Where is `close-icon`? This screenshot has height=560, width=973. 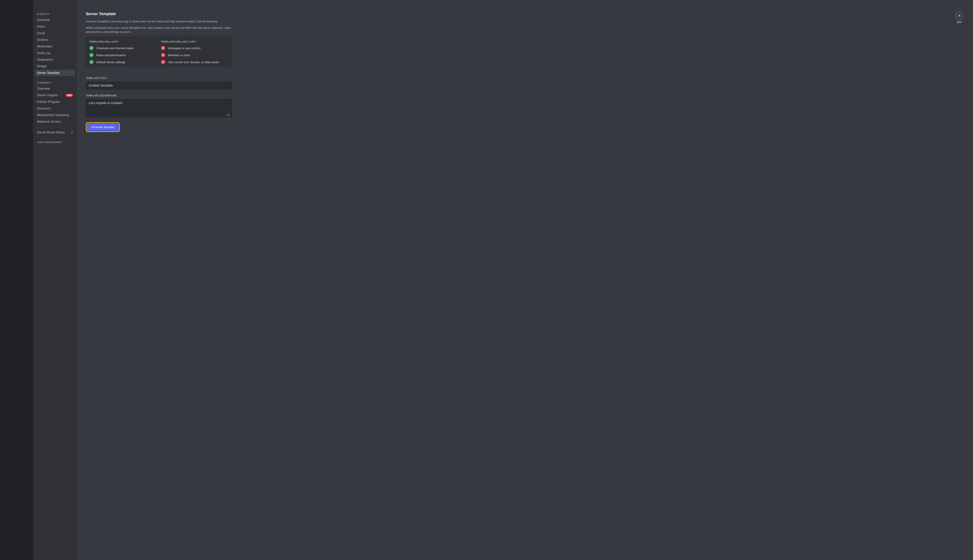 close-icon is located at coordinates (959, 15).